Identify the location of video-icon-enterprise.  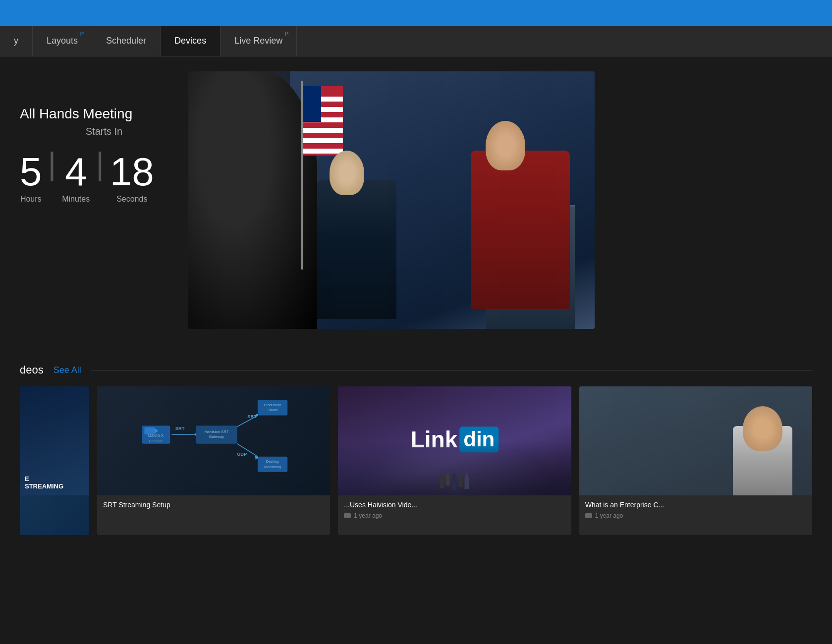
(589, 516).